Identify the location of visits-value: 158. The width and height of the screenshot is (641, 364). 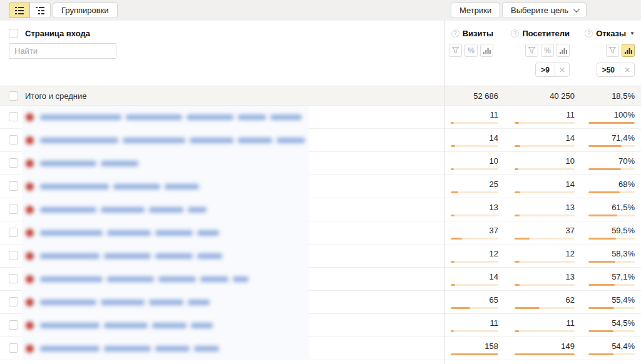
(491, 346).